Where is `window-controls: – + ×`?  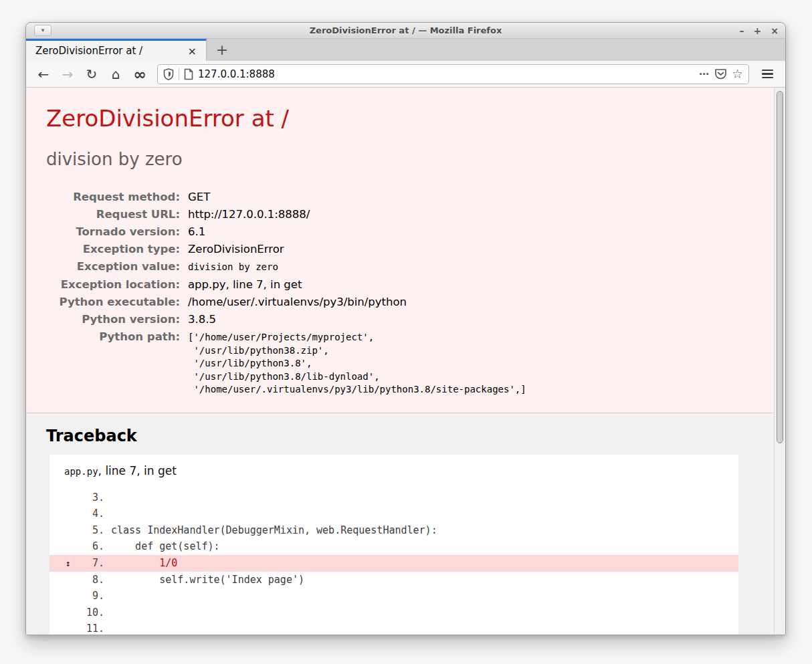
window-controls: – + × is located at coordinates (759, 31).